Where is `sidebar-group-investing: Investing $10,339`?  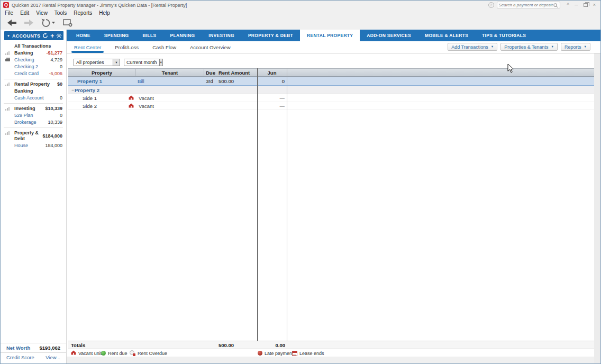 sidebar-group-investing: Investing $10,339 is located at coordinates (33, 109).